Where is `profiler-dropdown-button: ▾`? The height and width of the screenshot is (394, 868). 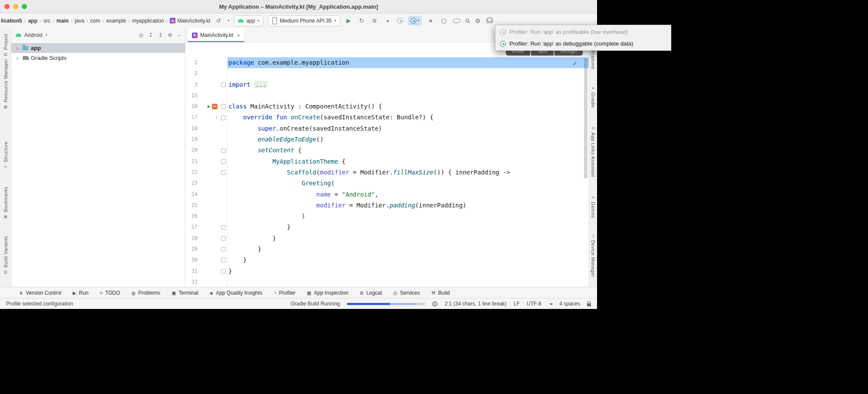
profiler-dropdown-button: ▾ is located at coordinates (415, 21).